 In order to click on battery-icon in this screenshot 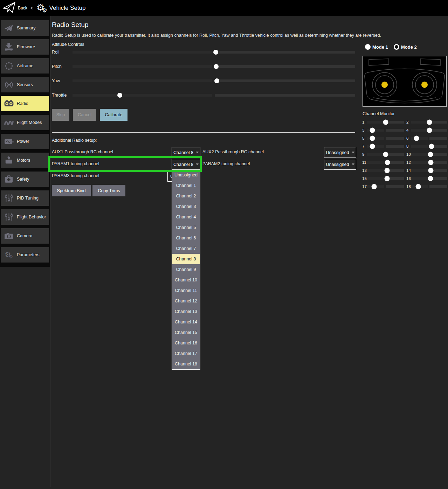, I will do `click(9, 141)`.